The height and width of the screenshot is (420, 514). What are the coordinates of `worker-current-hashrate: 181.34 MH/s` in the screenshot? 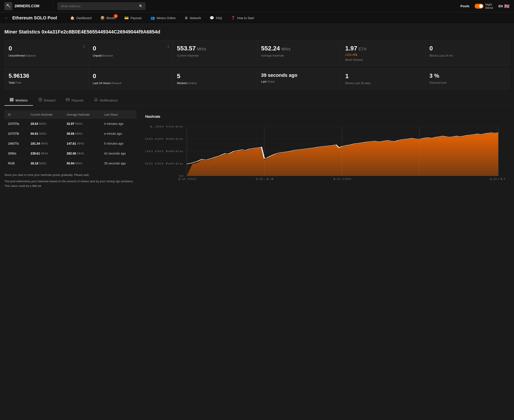 It's located at (45, 144).